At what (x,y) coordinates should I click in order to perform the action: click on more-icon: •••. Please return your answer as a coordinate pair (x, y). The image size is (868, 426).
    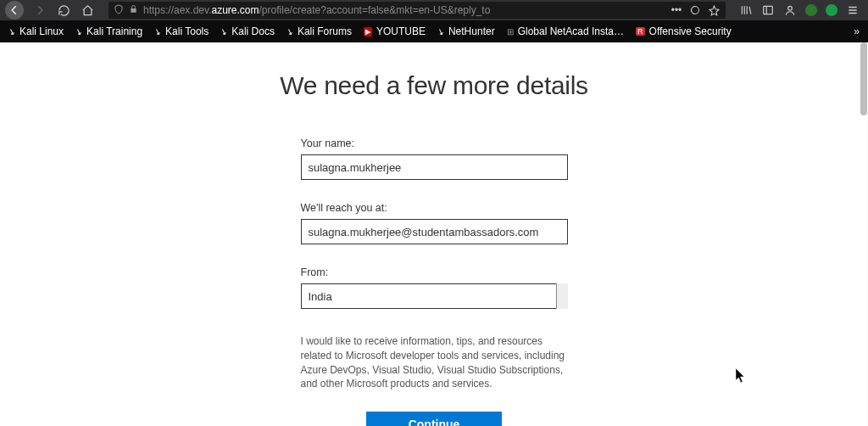
    Looking at the image, I should click on (676, 10).